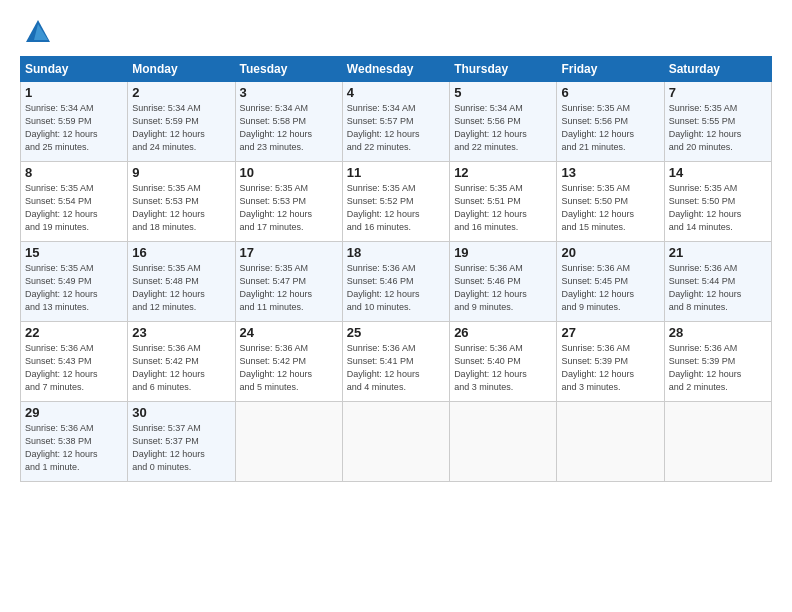 Image resolution: width=792 pixels, height=612 pixels. What do you see at coordinates (181, 412) in the screenshot?
I see `day-number: 30` at bounding box center [181, 412].